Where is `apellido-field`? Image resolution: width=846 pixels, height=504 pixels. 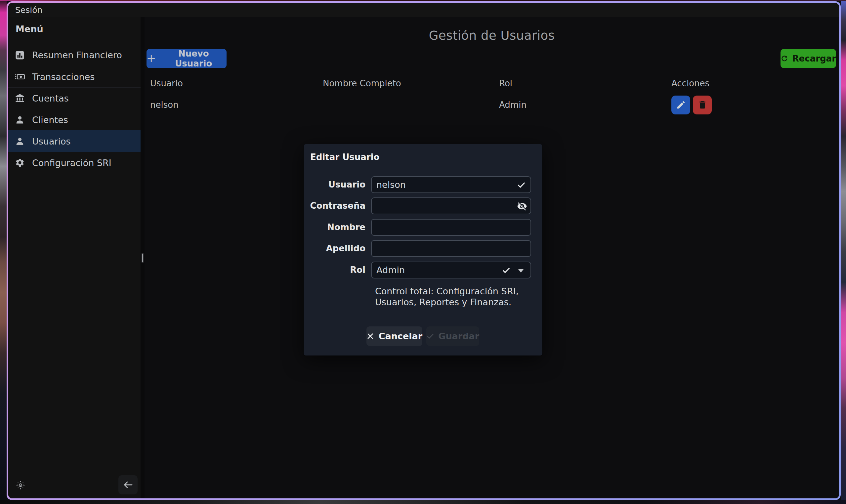
apellido-field is located at coordinates (451, 249).